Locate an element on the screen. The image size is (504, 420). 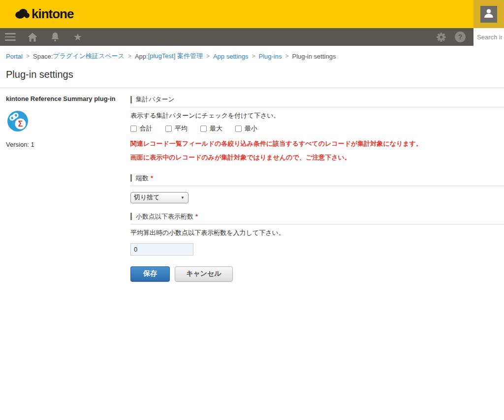
home-icon is located at coordinates (32, 37).